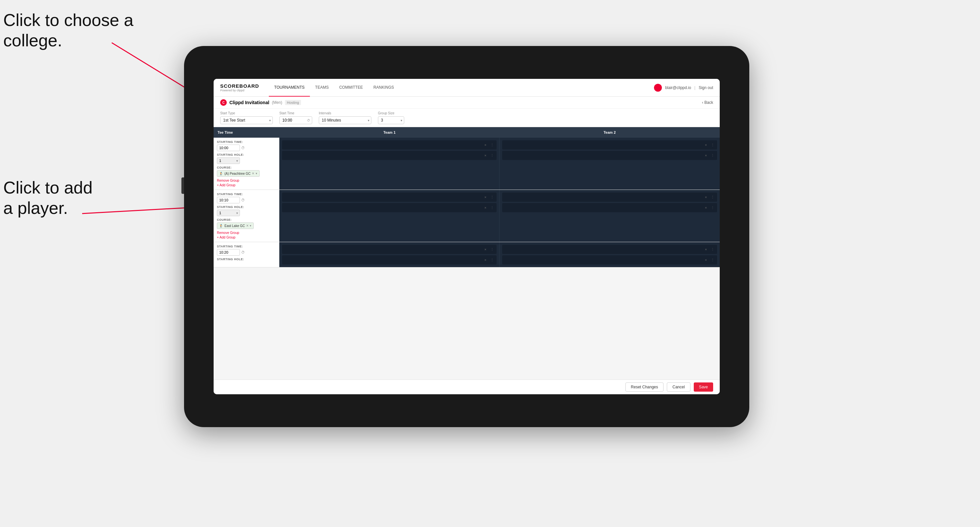  Describe the element at coordinates (247, 255) in the screenshot. I see `group-left-3: STARTING TIME: ⏱ STARTING HOLE:` at that location.